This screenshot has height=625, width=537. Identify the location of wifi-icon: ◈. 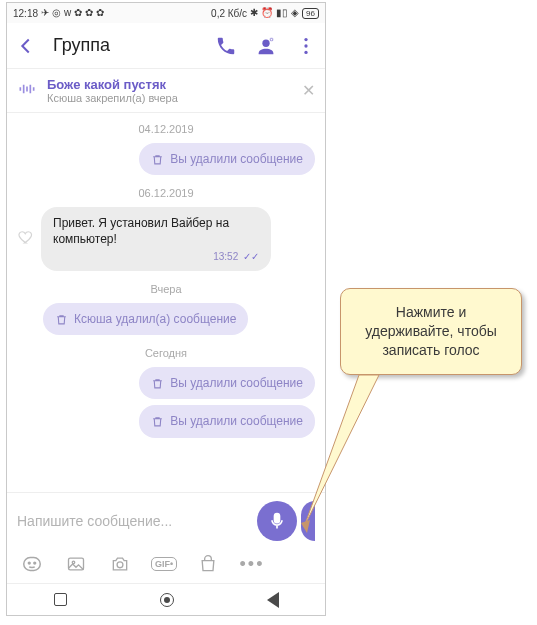
(295, 13).